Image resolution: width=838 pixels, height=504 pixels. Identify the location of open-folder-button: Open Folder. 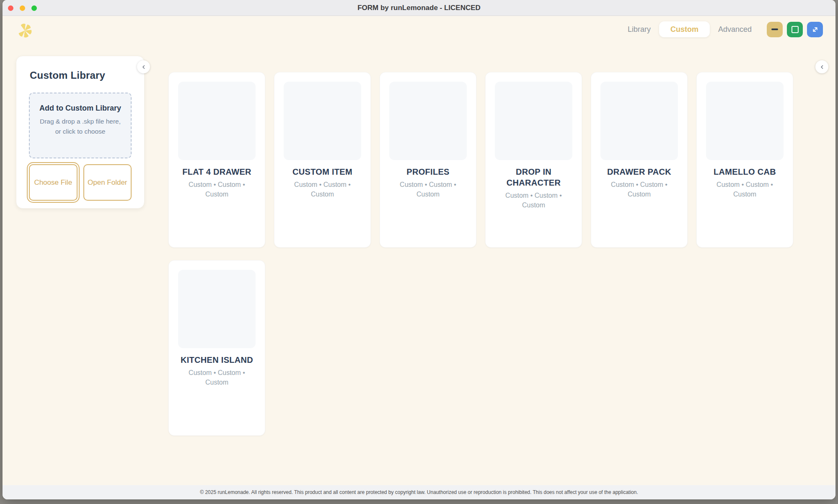
(108, 183).